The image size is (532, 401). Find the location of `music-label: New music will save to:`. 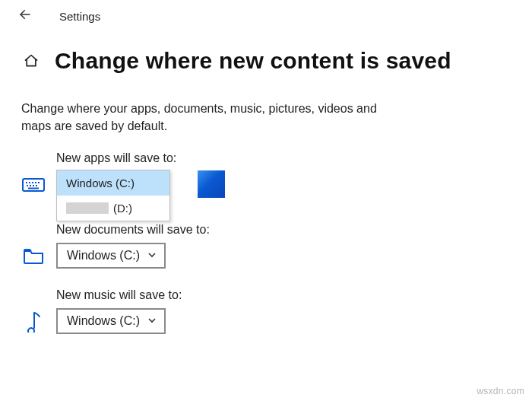

music-label: New music will save to: is located at coordinates (294, 295).